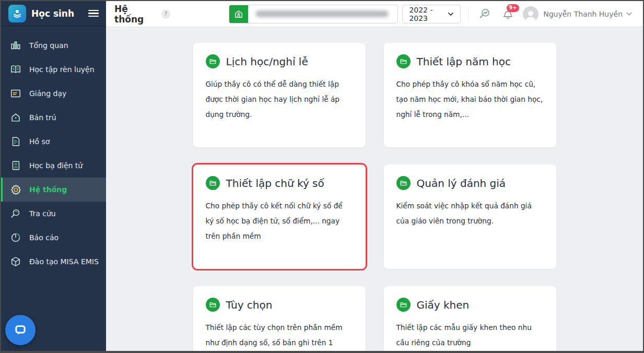 This screenshot has height=353, width=644. Describe the element at coordinates (48, 93) in the screenshot. I see `sidebar-item-label: Giảng dạy` at that location.